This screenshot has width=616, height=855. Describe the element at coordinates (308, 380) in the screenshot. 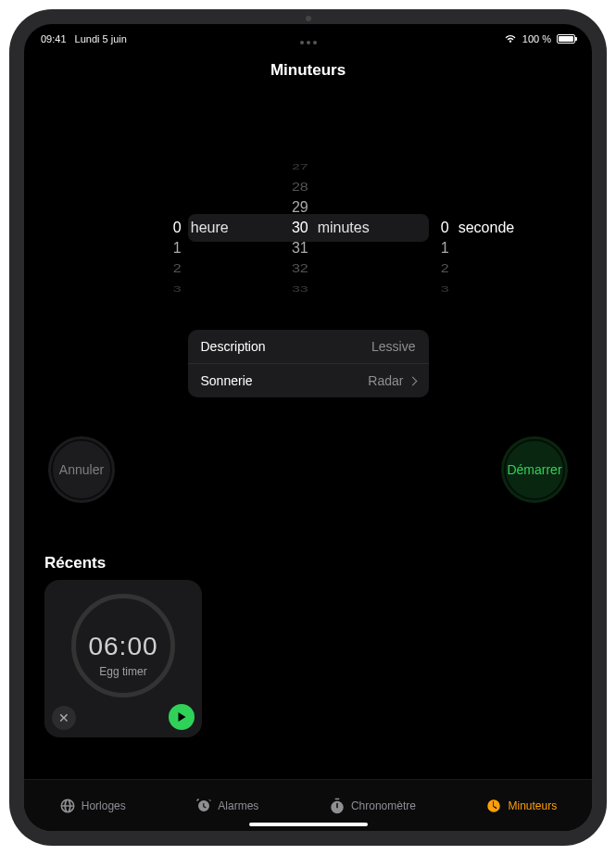

I see `sound-row: Sonnerie Radar` at that location.